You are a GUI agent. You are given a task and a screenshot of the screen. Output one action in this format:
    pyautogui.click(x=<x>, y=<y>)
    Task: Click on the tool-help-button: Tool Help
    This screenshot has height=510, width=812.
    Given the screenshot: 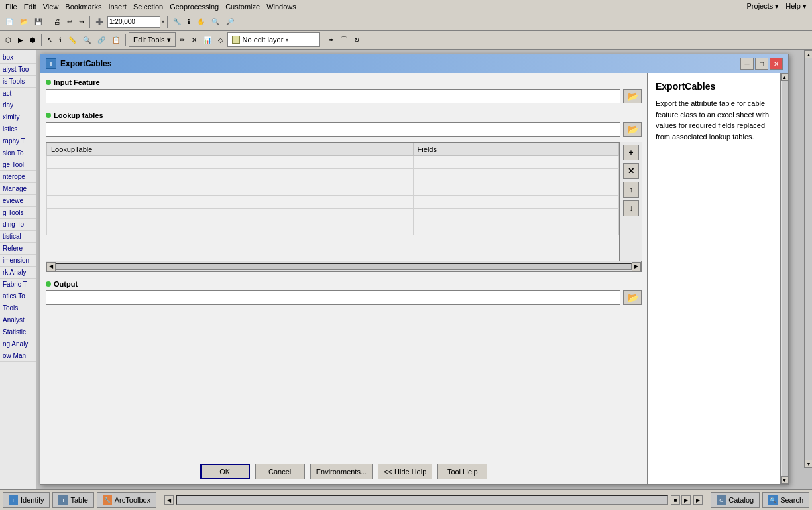 What is the action you would take?
    pyautogui.click(x=463, y=472)
    